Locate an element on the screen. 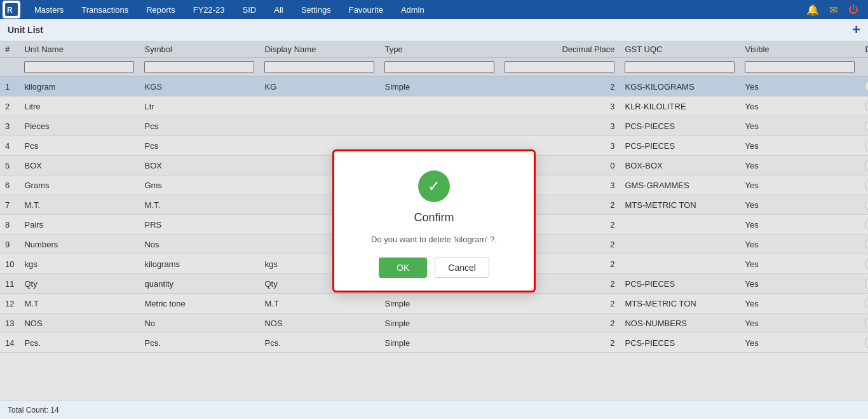  mail-icon: ✉ is located at coordinates (833, 10).